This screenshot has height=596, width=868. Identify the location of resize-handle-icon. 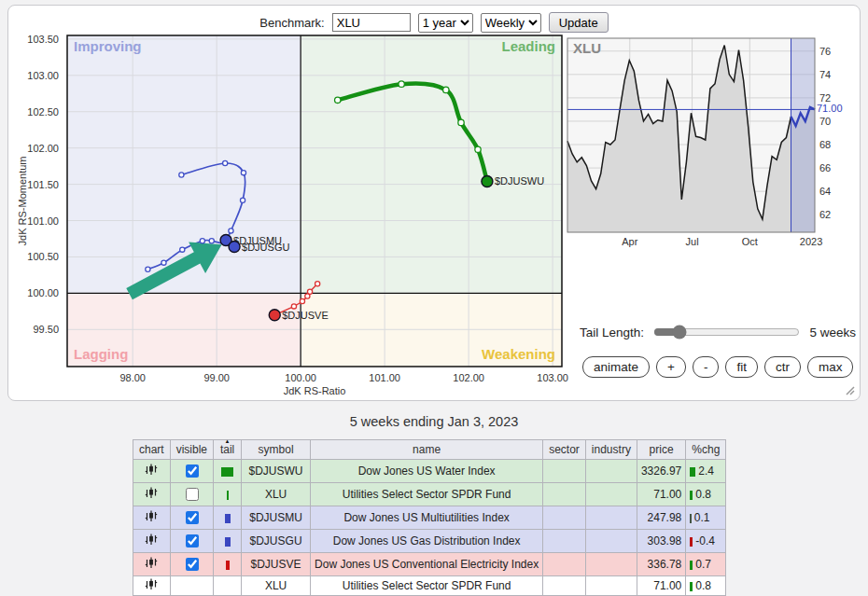
(848, 389).